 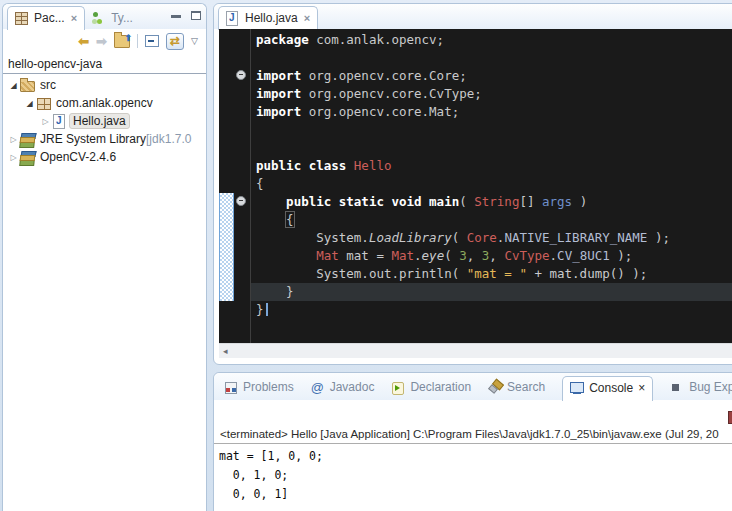 I want to click on editor-vertical-ruler, so click(x=235, y=186).